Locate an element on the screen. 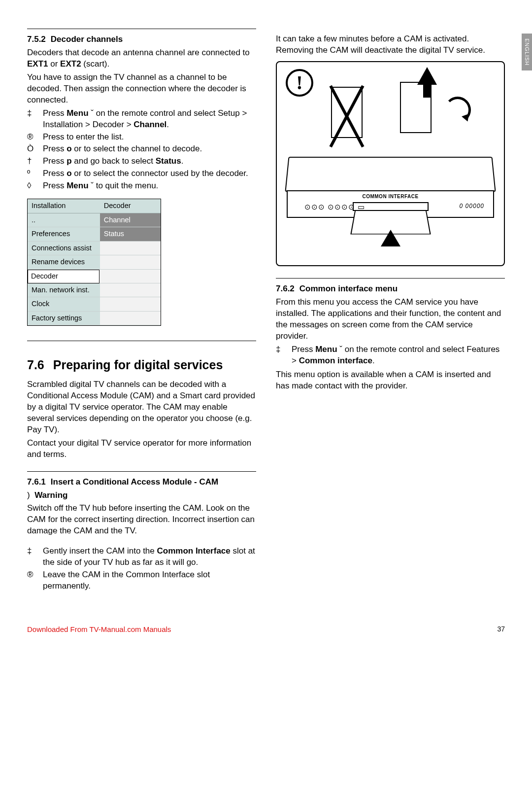 The height and width of the screenshot is (802, 532). step-mark: ◊ is located at coordinates (33, 186).